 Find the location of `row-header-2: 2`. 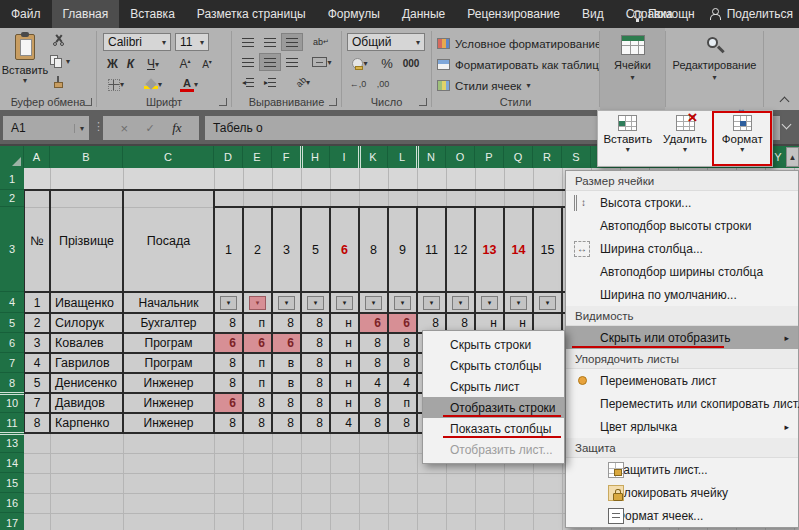

row-header-2: 2 is located at coordinates (12, 198).